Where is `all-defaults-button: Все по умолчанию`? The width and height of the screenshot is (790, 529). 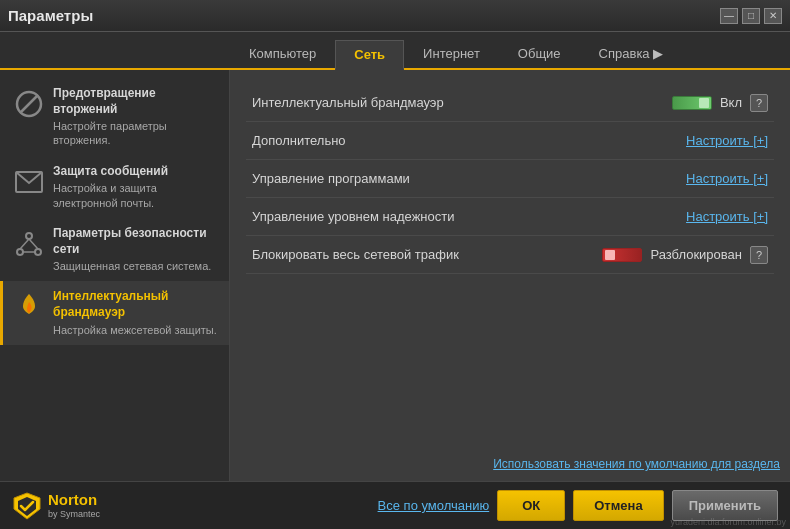 all-defaults-button: Все по умолчанию is located at coordinates (434, 506).